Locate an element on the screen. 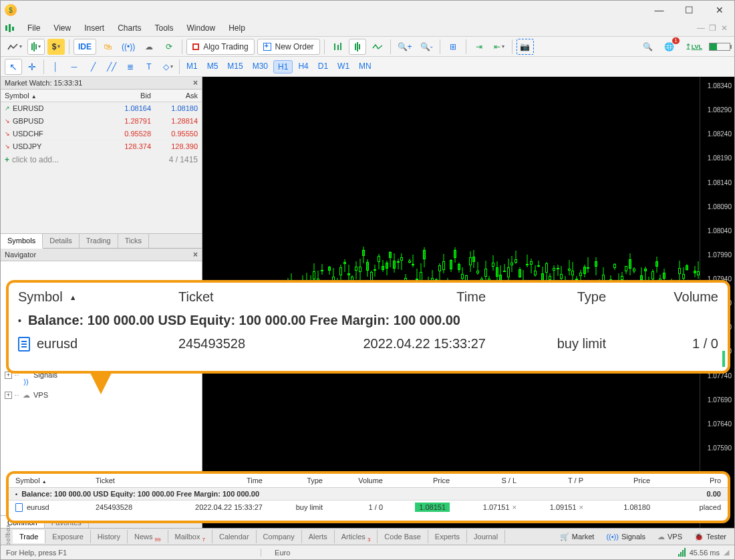  timeframe-m30: M30 is located at coordinates (261, 67).